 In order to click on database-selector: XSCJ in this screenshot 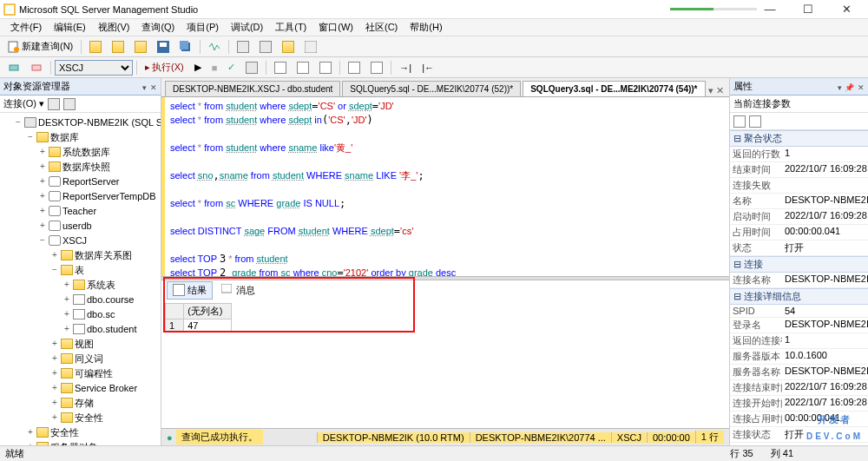, I will do `click(94, 68)`.